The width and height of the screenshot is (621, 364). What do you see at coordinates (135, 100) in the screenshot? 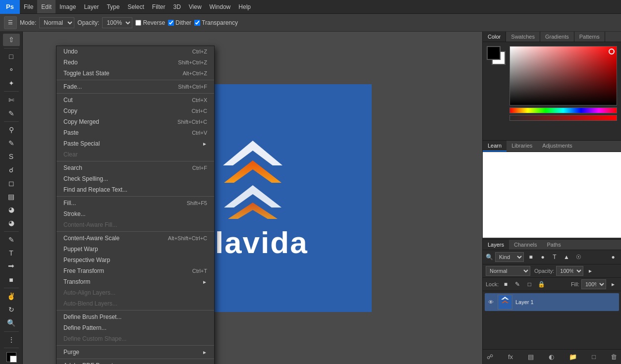
I see `menu-cut: CutCtrl+X` at bounding box center [135, 100].